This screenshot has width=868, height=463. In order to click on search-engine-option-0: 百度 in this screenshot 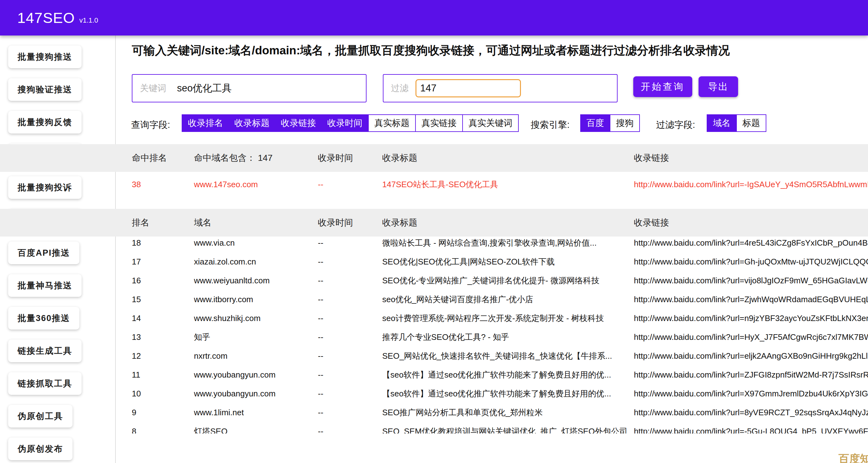, I will do `click(595, 123)`.